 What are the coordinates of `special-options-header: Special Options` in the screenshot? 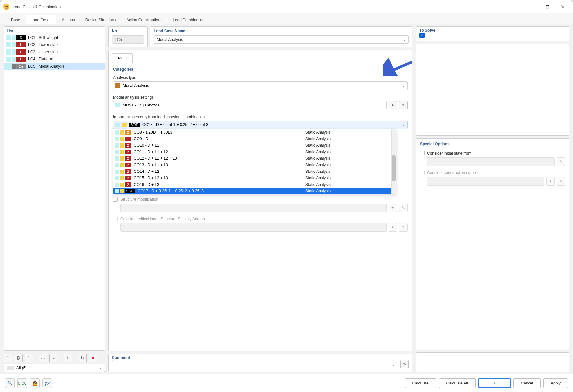 It's located at (493, 145).